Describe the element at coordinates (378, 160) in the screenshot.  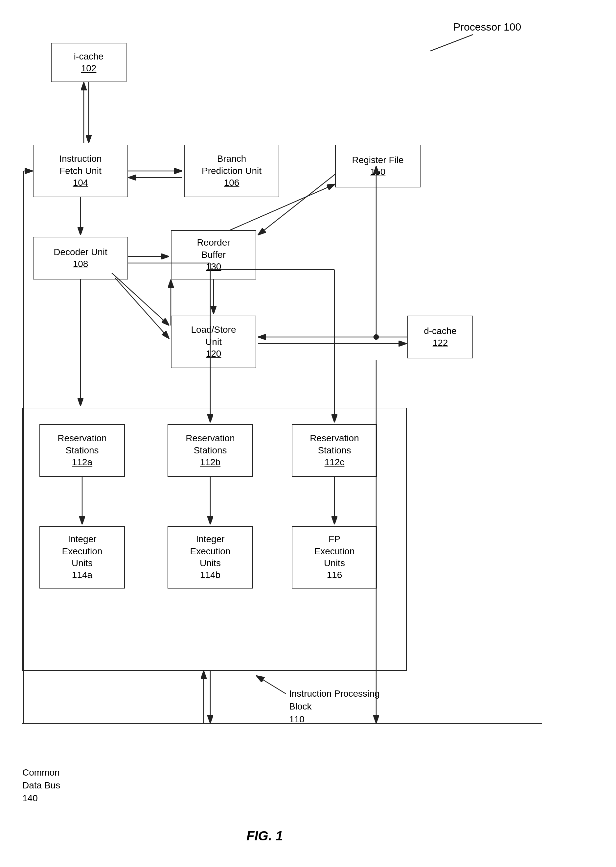
I see `regfile-label: Register File` at that location.